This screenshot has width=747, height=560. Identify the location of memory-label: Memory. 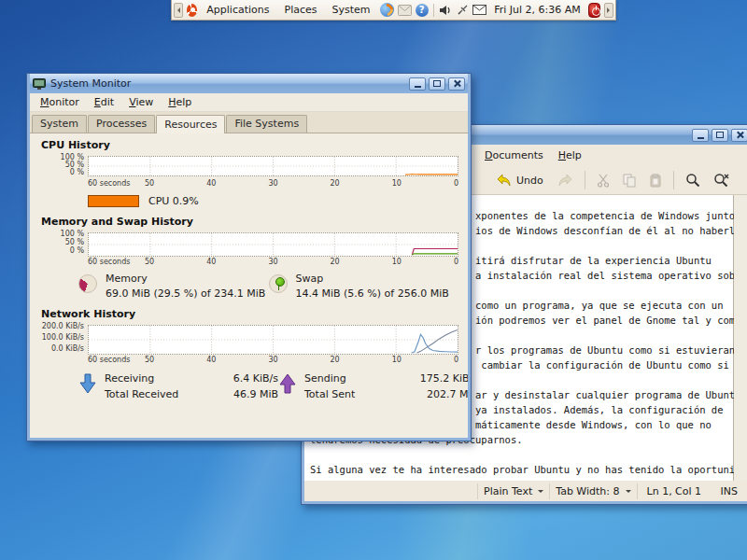
(185, 278).